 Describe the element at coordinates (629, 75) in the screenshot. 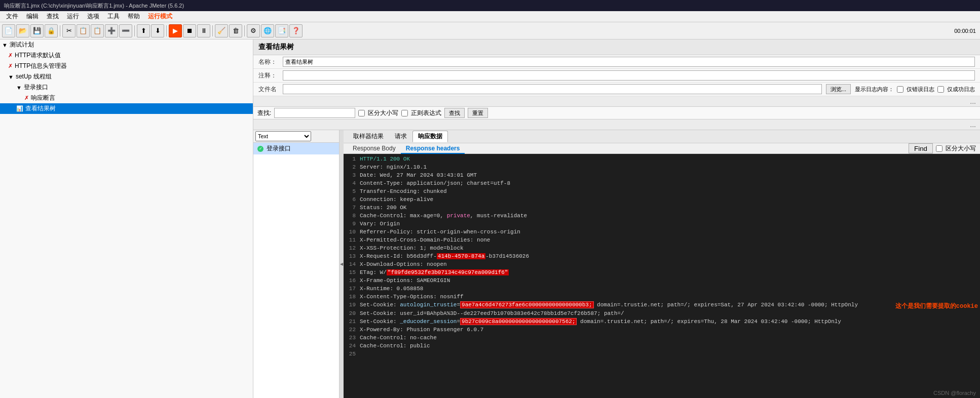

I see `comment-input` at that location.